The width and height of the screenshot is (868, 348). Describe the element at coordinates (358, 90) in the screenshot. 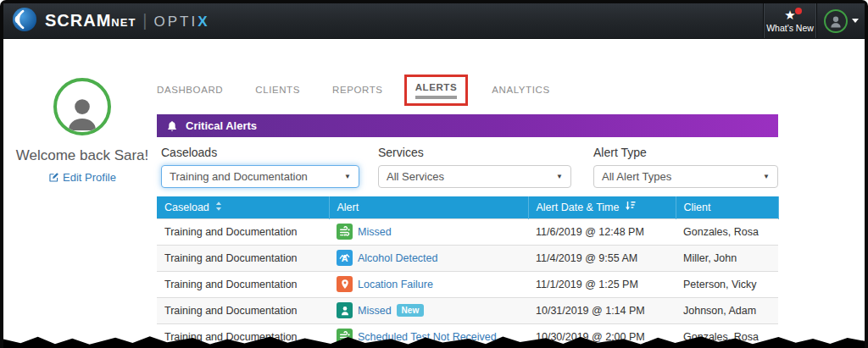

I see `tab-reports: REPORTS` at that location.